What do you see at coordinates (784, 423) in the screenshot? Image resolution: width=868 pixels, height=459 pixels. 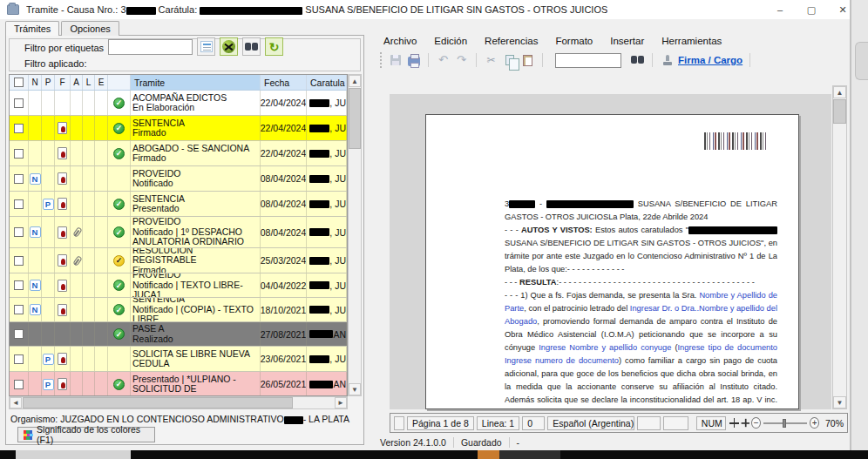 I see `zoom-slider-thumb` at bounding box center [784, 423].